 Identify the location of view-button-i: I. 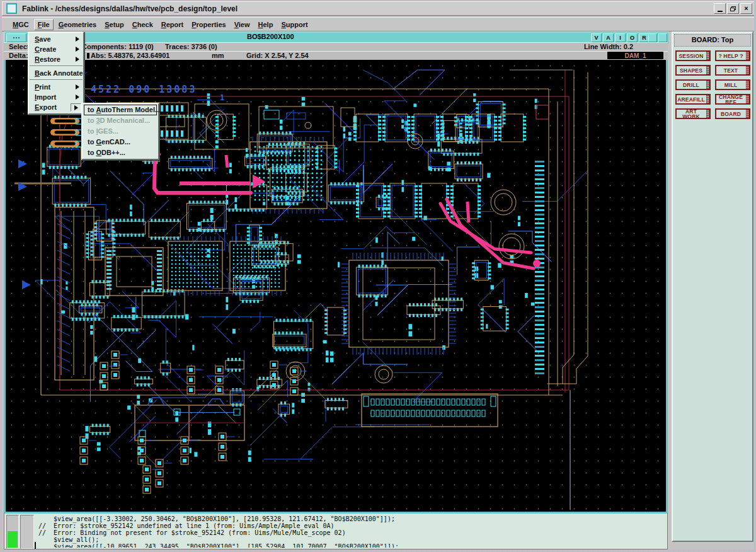
(620, 38).